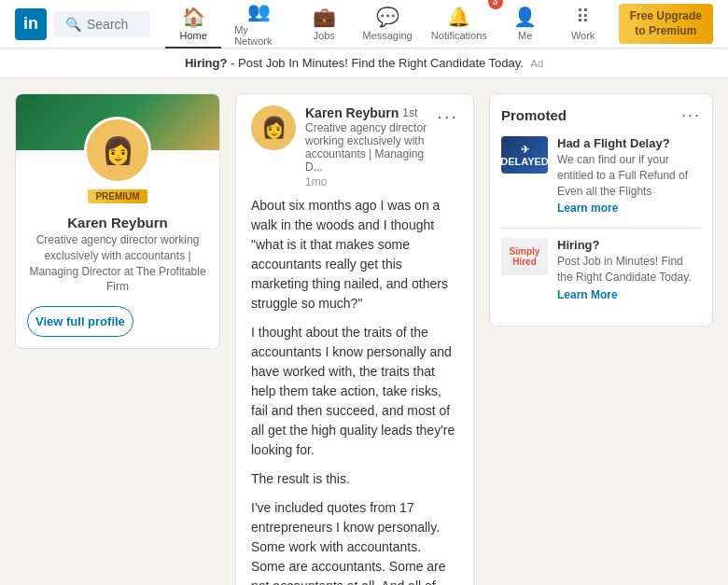 This screenshot has width=728, height=585. Describe the element at coordinates (31, 24) in the screenshot. I see `linkedin-logo: in` at that location.